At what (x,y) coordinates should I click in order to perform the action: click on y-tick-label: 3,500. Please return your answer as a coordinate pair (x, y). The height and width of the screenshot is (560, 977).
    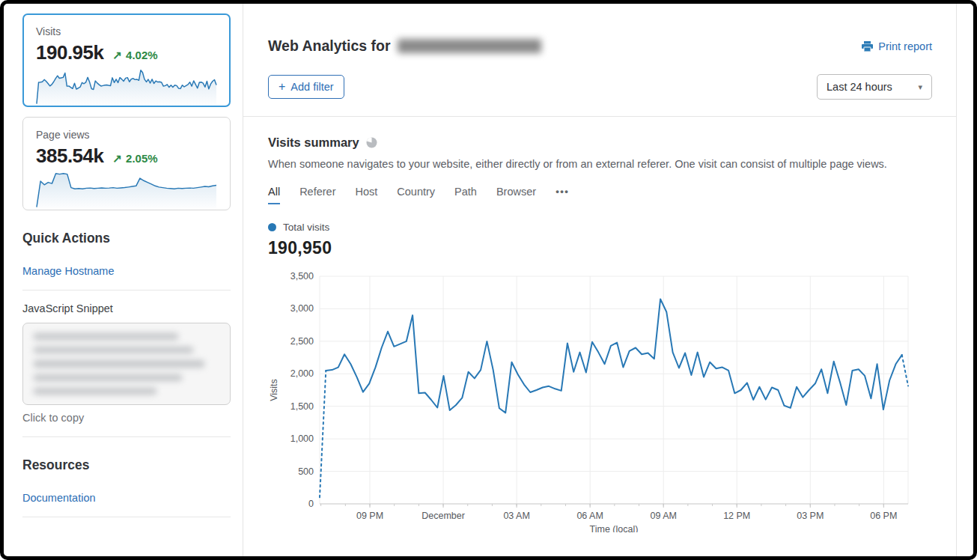
    Looking at the image, I should click on (302, 276).